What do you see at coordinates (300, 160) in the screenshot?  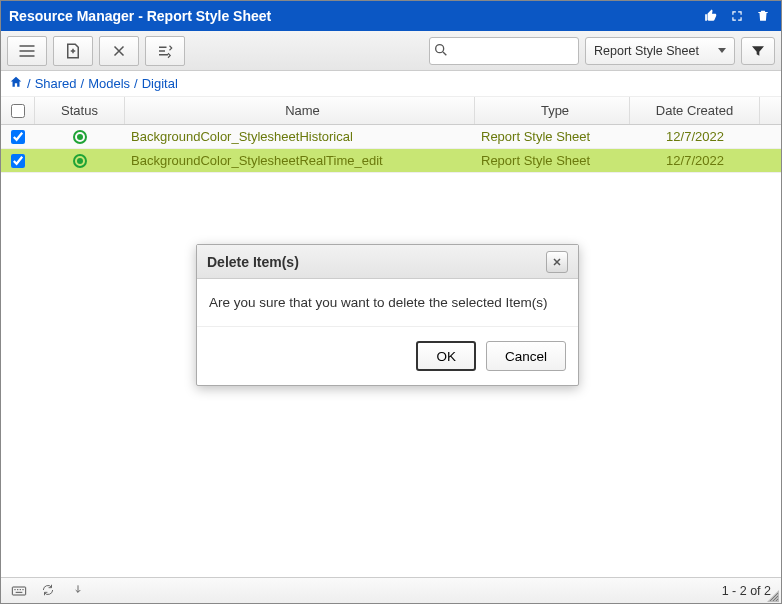 I see `row-name: BackgroundColor_StylesheetRealTime_edit` at bounding box center [300, 160].